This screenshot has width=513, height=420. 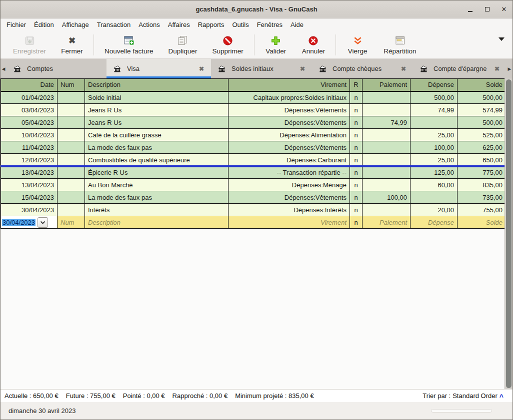 What do you see at coordinates (482, 210) in the screenshot?
I see `cell-solde: 755,00` at bounding box center [482, 210].